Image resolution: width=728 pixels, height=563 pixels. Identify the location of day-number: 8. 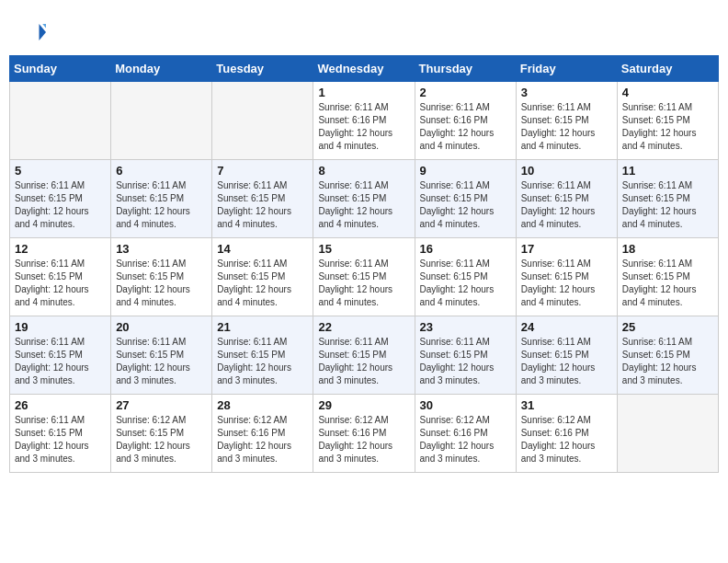
(364, 171).